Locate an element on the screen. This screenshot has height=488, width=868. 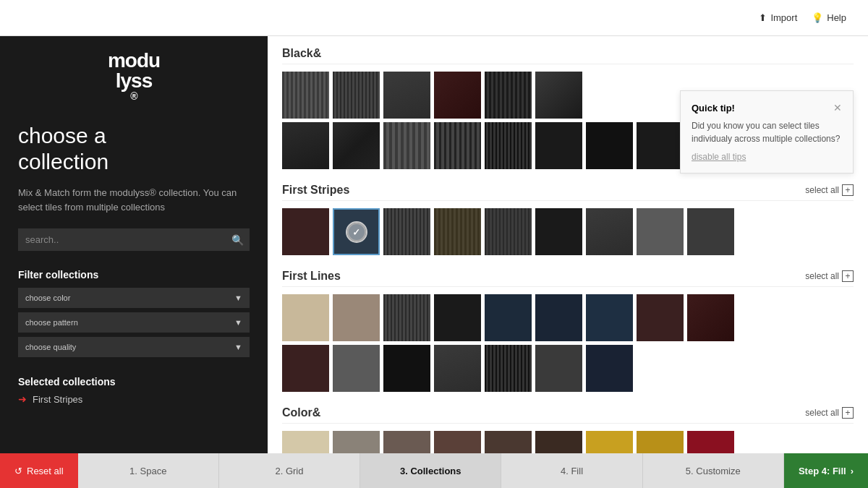
selected-item: ➜ First Stripes is located at coordinates (134, 399).